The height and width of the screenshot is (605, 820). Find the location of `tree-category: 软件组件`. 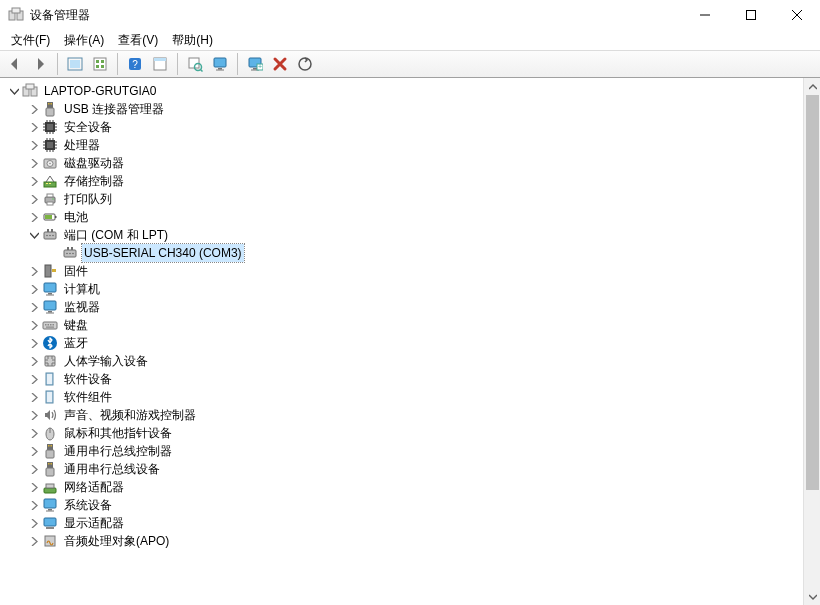

tree-category: 软件组件 is located at coordinates (414, 397).